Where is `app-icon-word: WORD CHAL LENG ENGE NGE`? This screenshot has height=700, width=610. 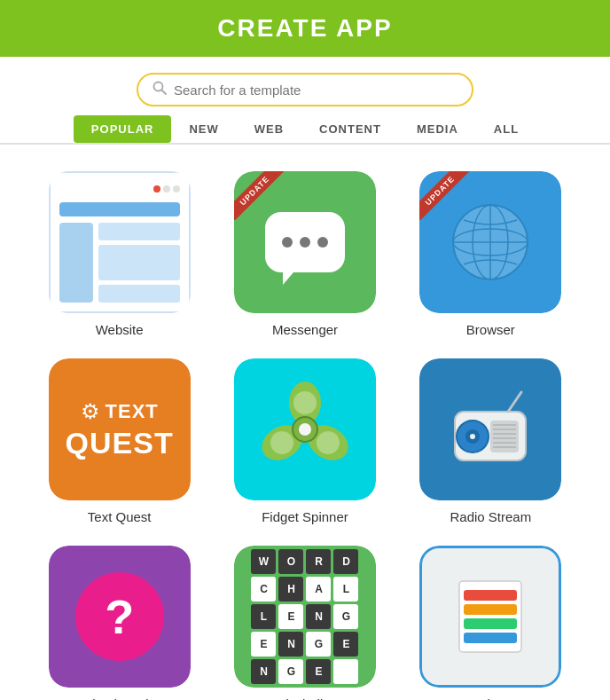 app-icon-word: WORD CHAL LENG ENGE NGE is located at coordinates (305, 617).